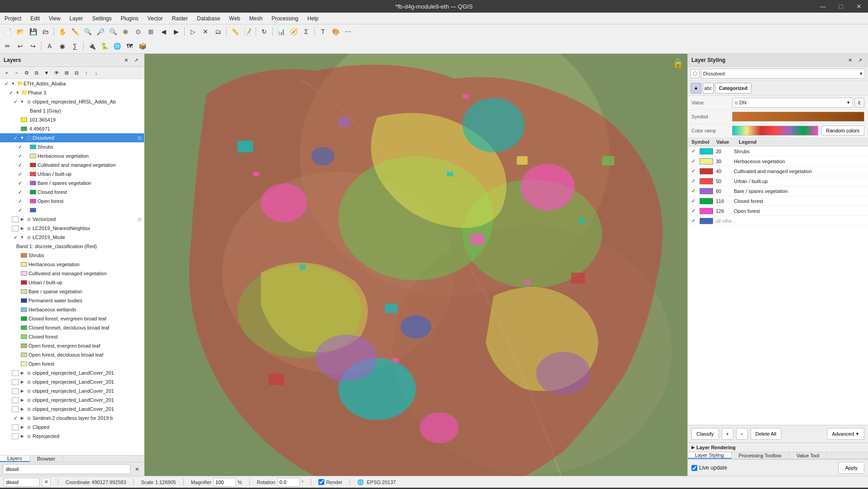  Describe the element at coordinates (176, 32) in the screenshot. I see `next-extent-btn: ▶` at that location.